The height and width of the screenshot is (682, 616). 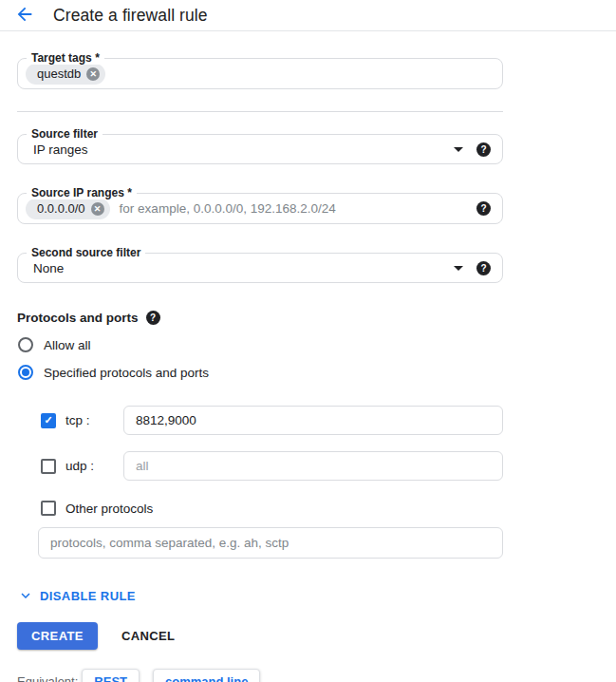 What do you see at coordinates (271, 543) in the screenshot?
I see `other-protocols-input` at bounding box center [271, 543].